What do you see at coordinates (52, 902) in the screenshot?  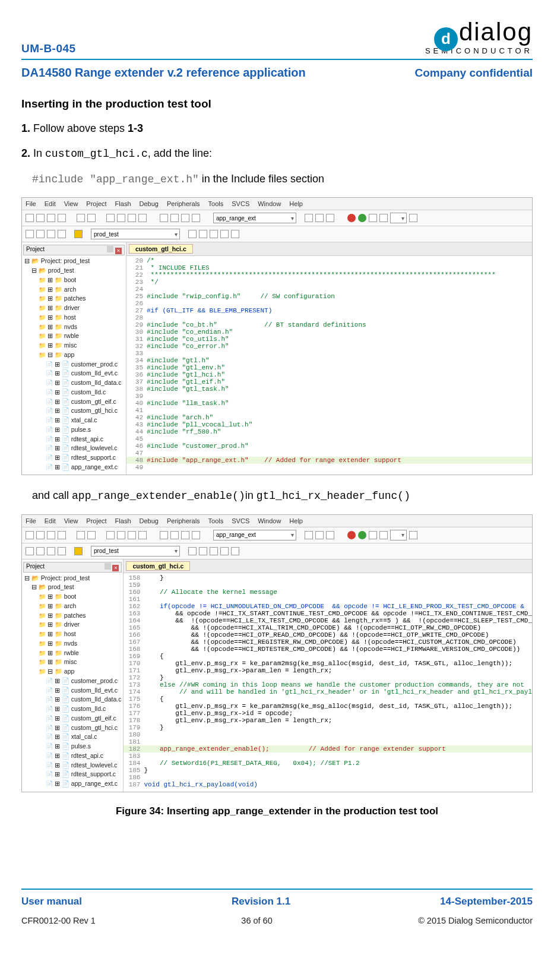 I see `footer-doc-type: User manual` at bounding box center [52, 902].